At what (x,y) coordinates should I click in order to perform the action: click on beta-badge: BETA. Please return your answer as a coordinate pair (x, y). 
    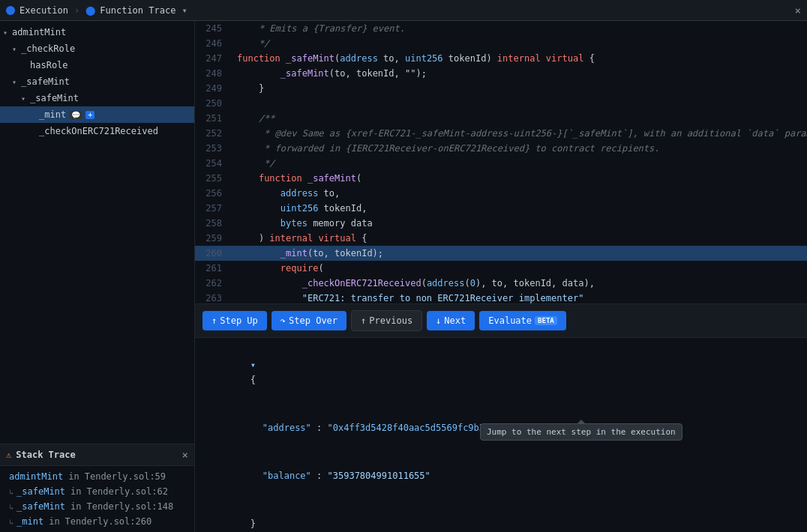
    Looking at the image, I should click on (546, 321).